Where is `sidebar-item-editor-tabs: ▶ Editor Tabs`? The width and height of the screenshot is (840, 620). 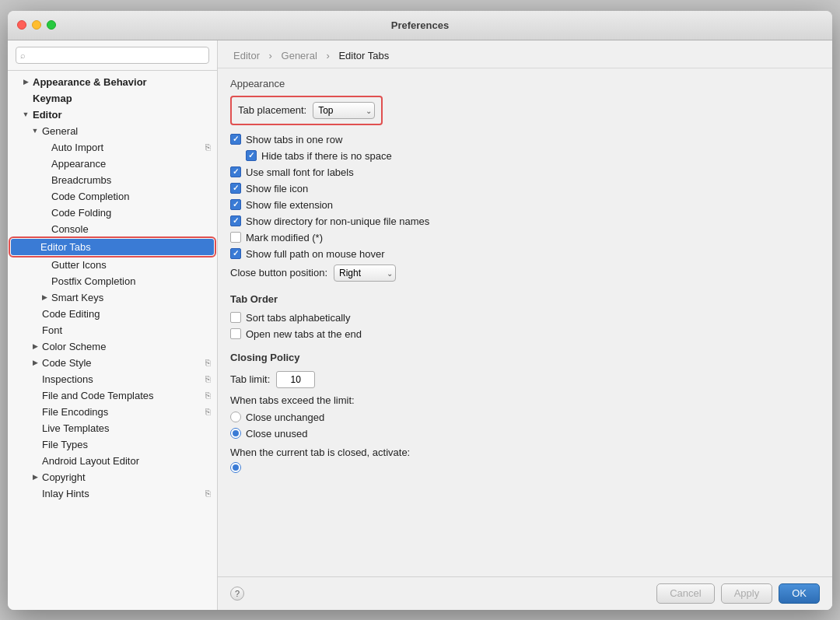
sidebar-item-editor-tabs: ▶ Editor Tabs is located at coordinates (112, 247).